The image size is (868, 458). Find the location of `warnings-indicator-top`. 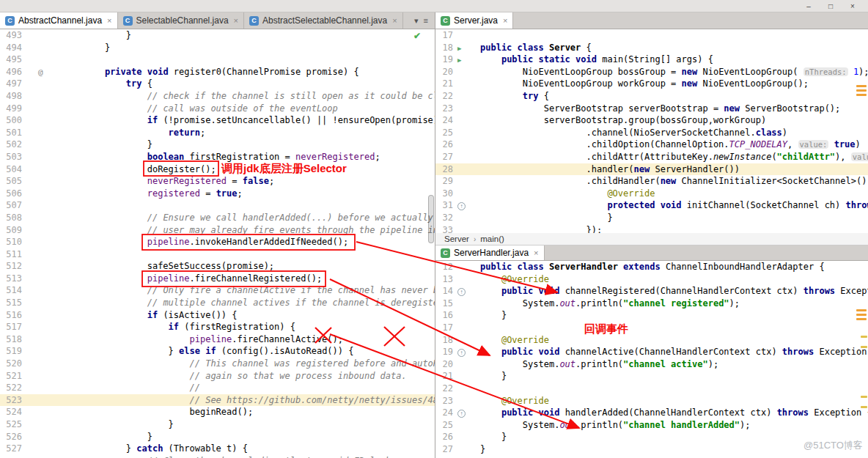

warnings-indicator-top is located at coordinates (861, 92).